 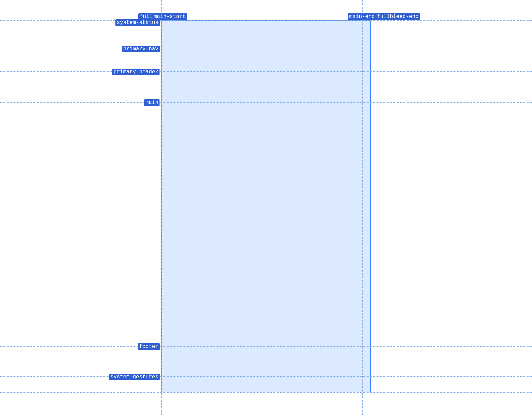 I want to click on row-system-gestures, so click(x=266, y=377).